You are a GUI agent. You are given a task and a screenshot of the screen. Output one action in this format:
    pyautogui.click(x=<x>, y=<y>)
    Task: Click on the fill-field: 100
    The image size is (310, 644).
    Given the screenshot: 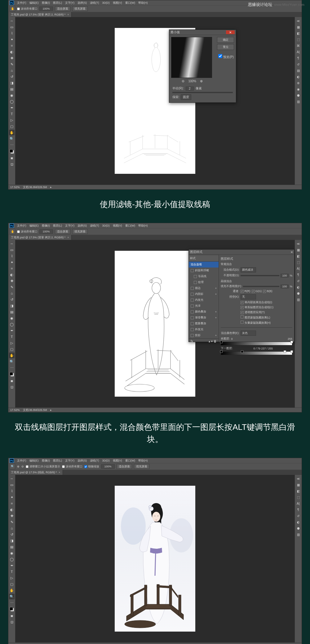 What is the action you would take?
    pyautogui.click(x=285, y=286)
    